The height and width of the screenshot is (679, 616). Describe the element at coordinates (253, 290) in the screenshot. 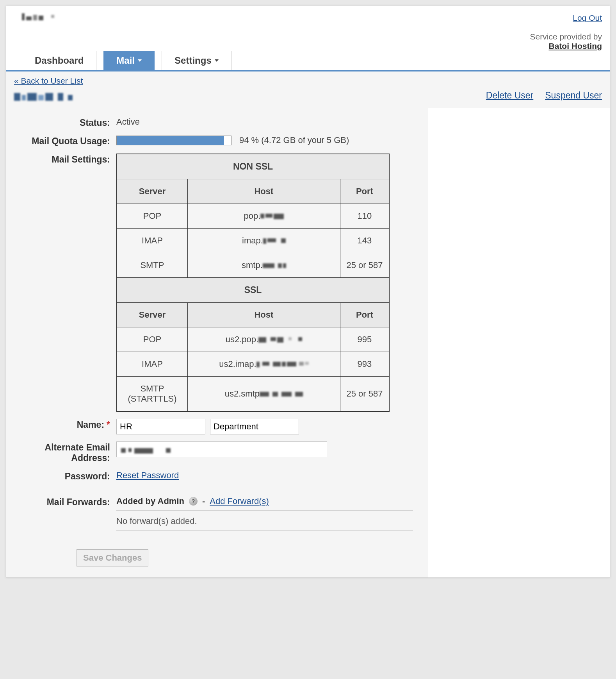

I see `ssl-header: SSL` at that location.